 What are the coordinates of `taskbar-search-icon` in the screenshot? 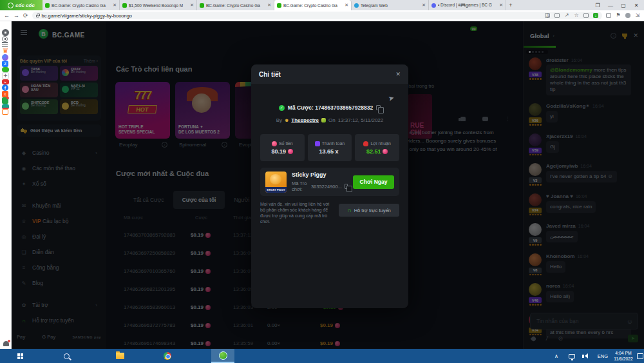 It's located at (66, 356).